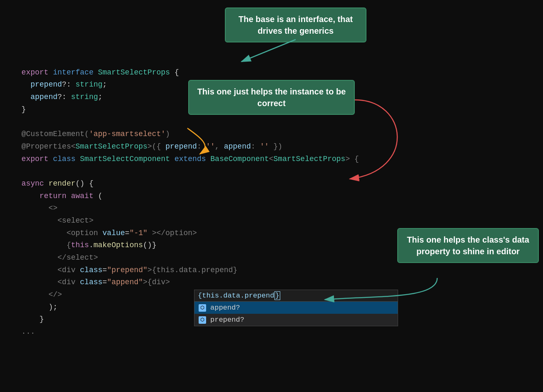 This screenshot has width=543, height=392. What do you see at coordinates (296, 320) in the screenshot?
I see `autocomplete-item-prepend: ⬡ prepend?` at bounding box center [296, 320].